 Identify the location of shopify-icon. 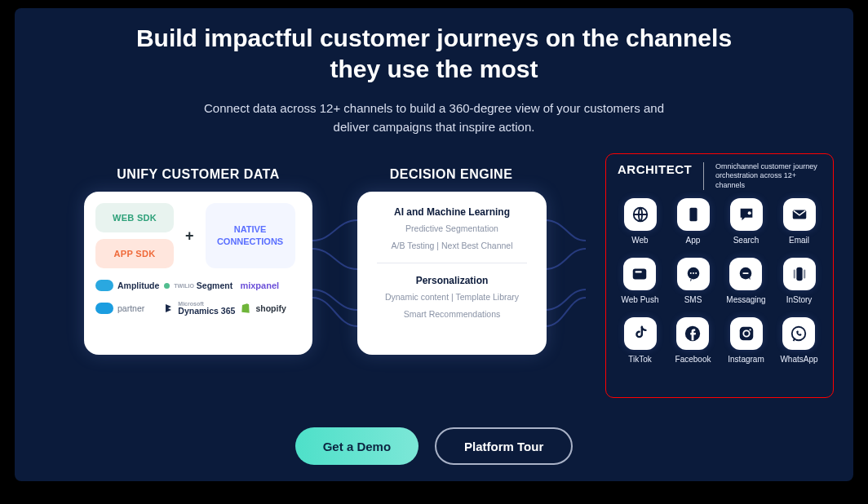
(246, 308).